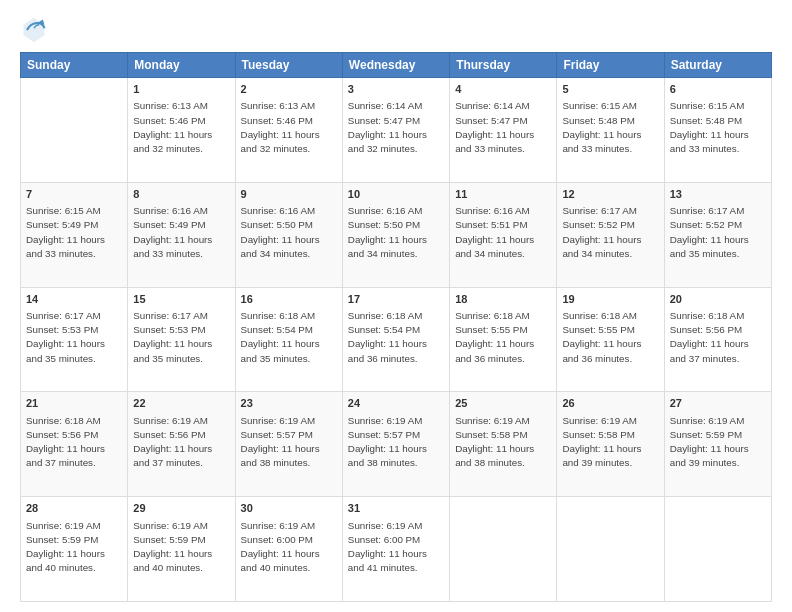  Describe the element at coordinates (718, 444) in the screenshot. I see `calendar-cell: 27Sunrise: 6:19 AM Sunset: 5:59 PM Dayli…` at that location.